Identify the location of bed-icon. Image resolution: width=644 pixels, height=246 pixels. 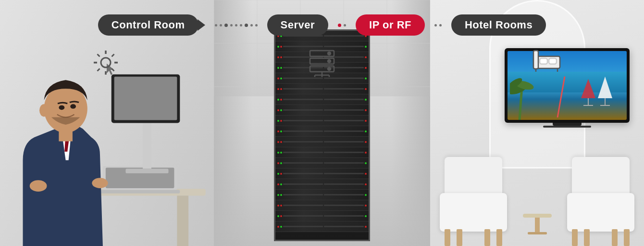
(547, 62).